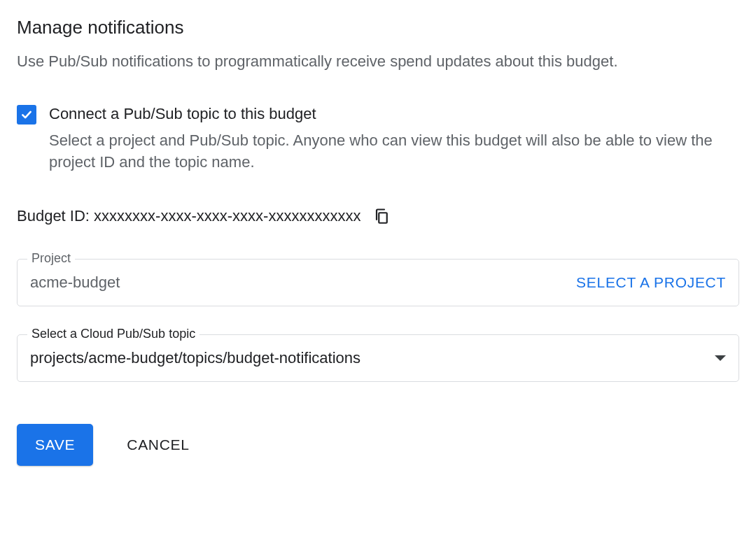 The height and width of the screenshot is (540, 756). I want to click on budget-id-label: Budget ID:, so click(55, 215).